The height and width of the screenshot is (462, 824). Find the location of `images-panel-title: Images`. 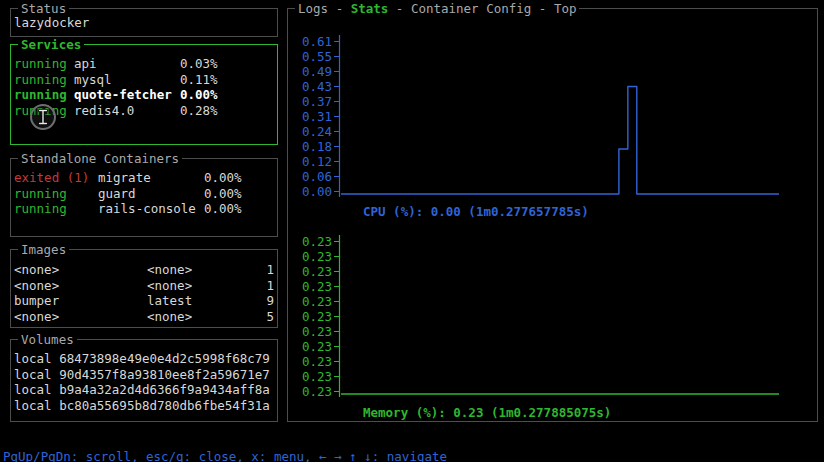

images-panel-title: Images is located at coordinates (44, 250).